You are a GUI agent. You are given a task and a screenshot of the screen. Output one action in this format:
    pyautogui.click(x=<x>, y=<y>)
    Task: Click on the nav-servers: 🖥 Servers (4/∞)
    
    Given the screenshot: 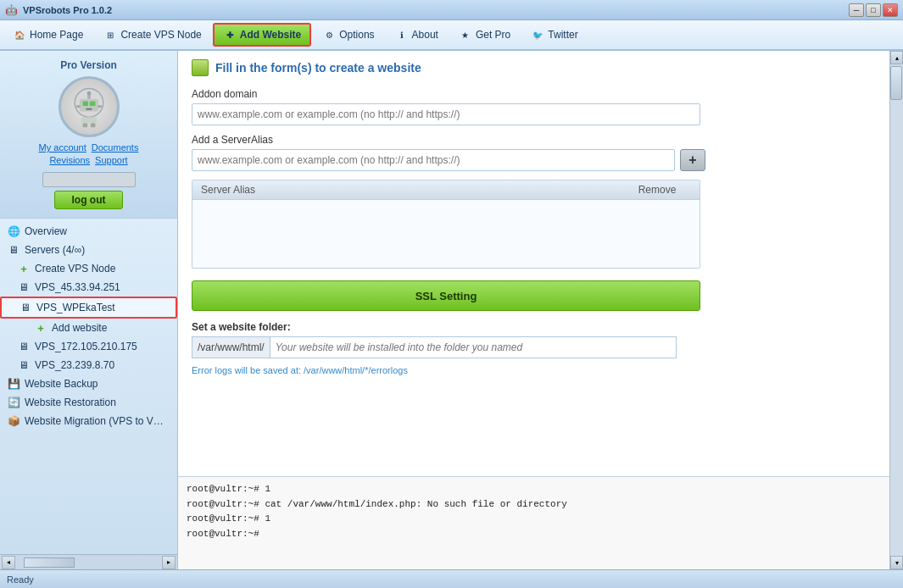 What is the action you would take?
    pyautogui.click(x=88, y=250)
    